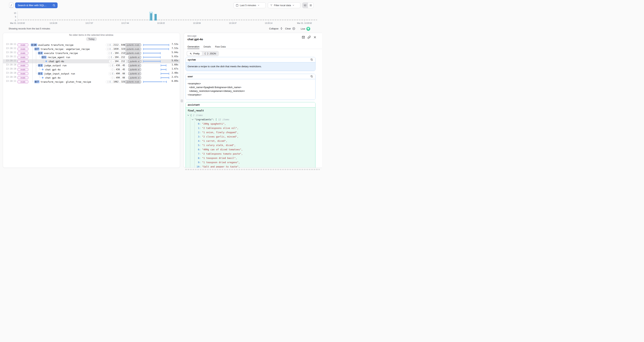 Image resolution: width=644 pixels, height=342 pixels. I want to click on span-name: chat gpt-4o, so click(53, 78).